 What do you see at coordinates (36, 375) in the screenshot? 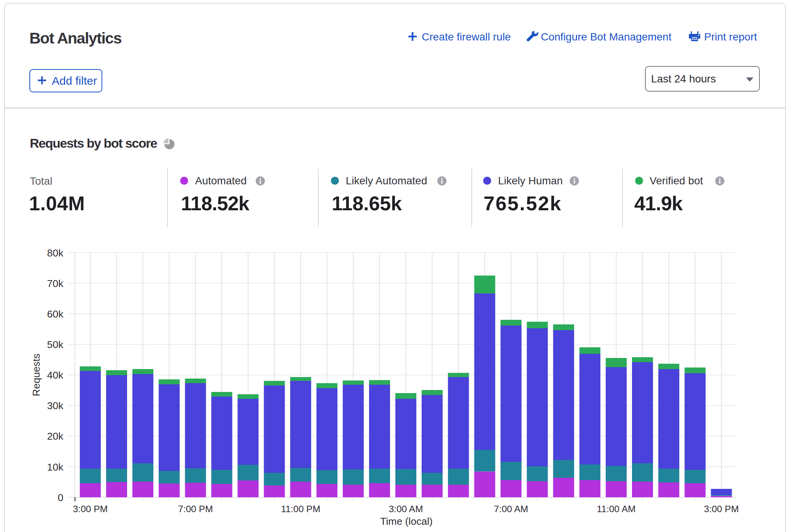
I see `svg-text: Requests` at bounding box center [36, 375].